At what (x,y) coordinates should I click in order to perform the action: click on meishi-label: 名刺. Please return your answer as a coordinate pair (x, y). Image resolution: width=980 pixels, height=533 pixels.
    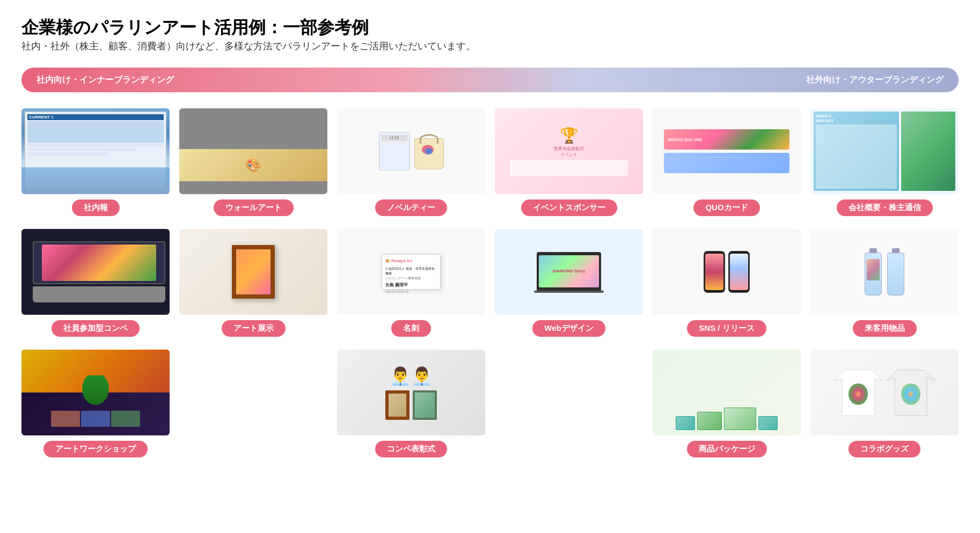
    Looking at the image, I should click on (411, 328).